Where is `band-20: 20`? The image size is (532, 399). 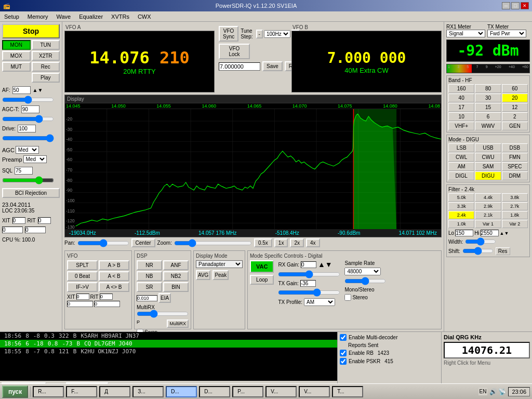
band-20: 20 is located at coordinates (515, 98).